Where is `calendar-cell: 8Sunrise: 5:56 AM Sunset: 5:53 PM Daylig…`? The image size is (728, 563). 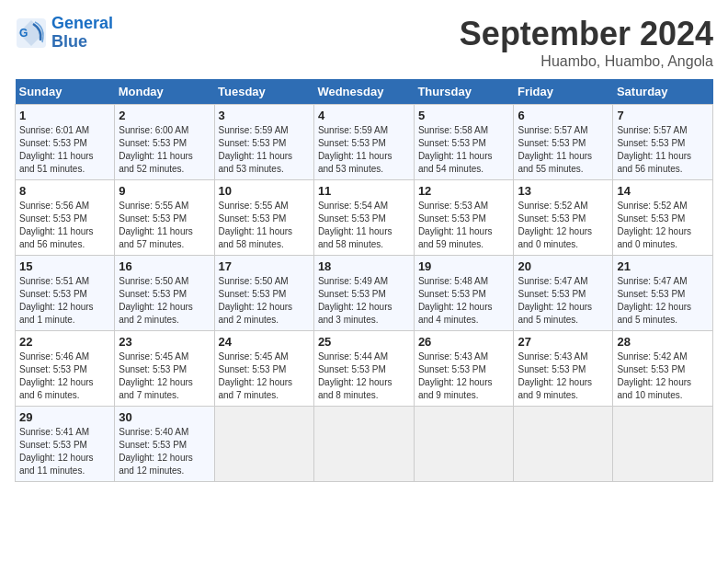
calendar-cell: 8Sunrise: 5:56 AM Sunset: 5:53 PM Daylig… is located at coordinates (65, 218).